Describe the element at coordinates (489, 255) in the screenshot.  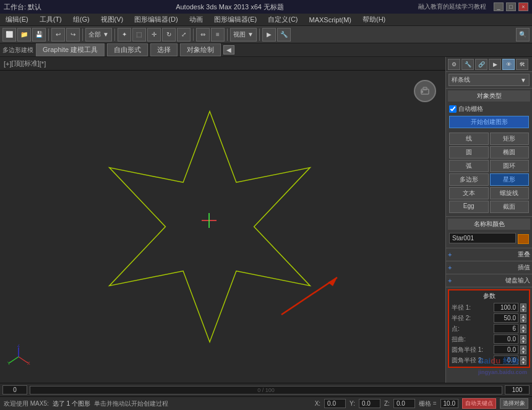
I see `rendering-row: + 重叠` at that location.